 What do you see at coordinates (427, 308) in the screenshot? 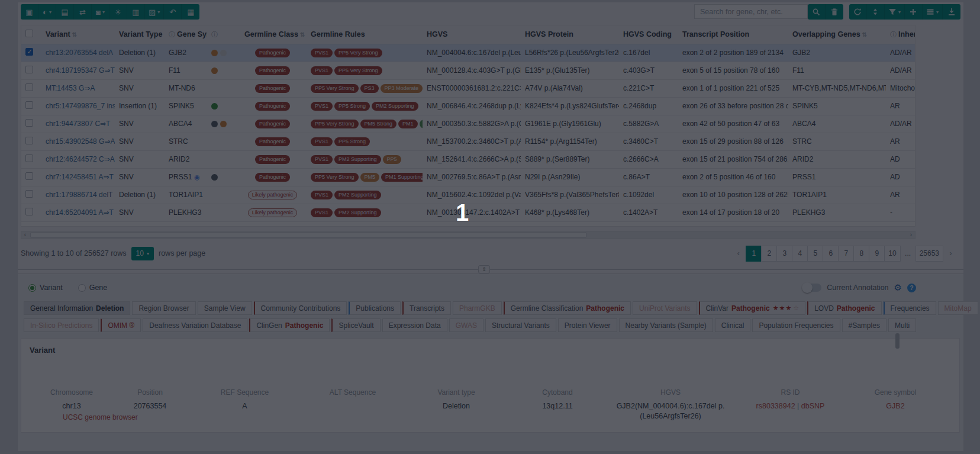
I see `tab-transcripts: Transcripts` at bounding box center [427, 308].